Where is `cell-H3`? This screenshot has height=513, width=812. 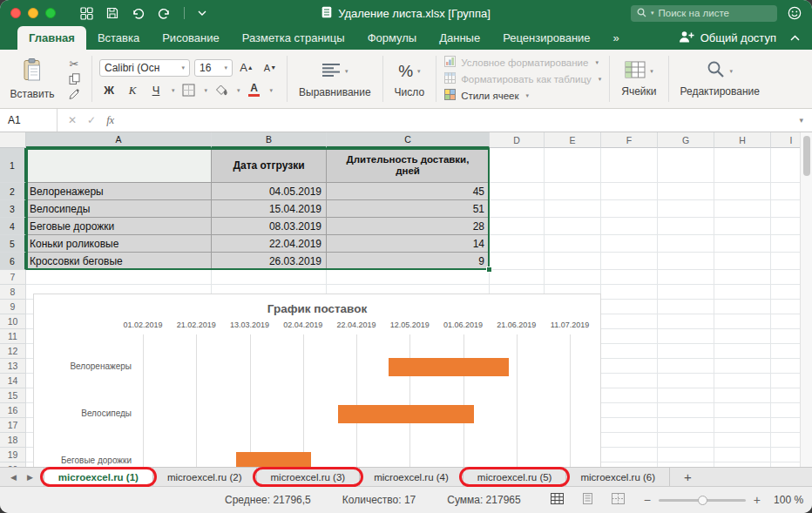
cell-H3 is located at coordinates (742, 209).